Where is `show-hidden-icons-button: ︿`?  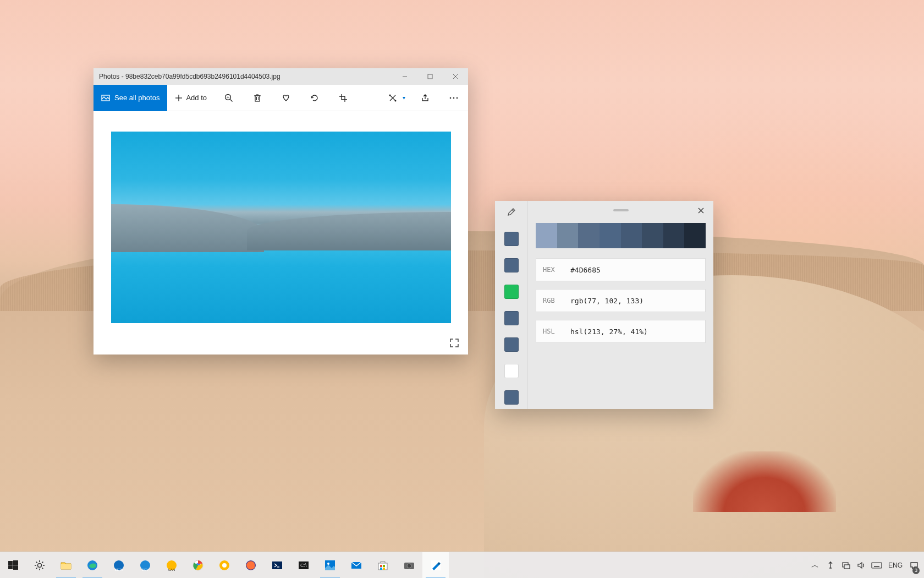
show-hidden-icons-button: ︿ is located at coordinates (815, 565).